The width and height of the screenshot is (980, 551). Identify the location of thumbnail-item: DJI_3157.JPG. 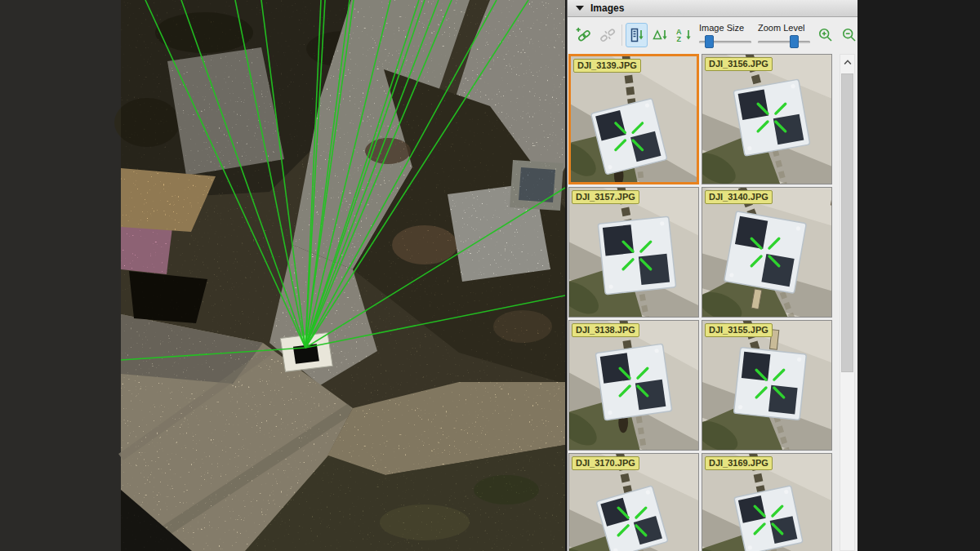
(634, 252).